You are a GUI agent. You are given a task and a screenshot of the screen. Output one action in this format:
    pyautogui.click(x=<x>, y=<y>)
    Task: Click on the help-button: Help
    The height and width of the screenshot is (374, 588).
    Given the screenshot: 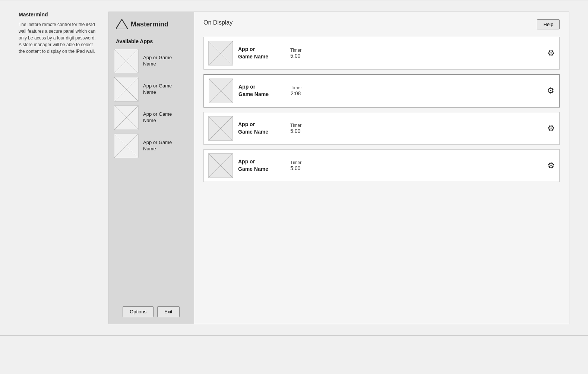 What is the action you would take?
    pyautogui.click(x=549, y=25)
    